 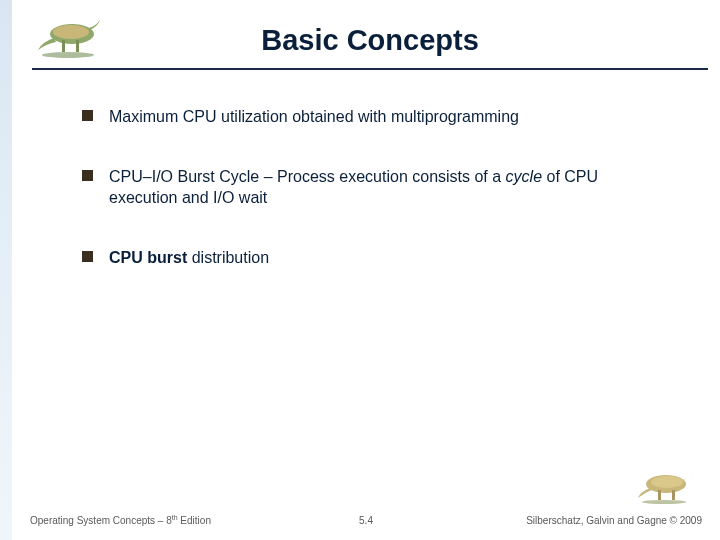 What do you see at coordinates (6, 270) in the screenshot?
I see `side-gradient-band` at bounding box center [6, 270].